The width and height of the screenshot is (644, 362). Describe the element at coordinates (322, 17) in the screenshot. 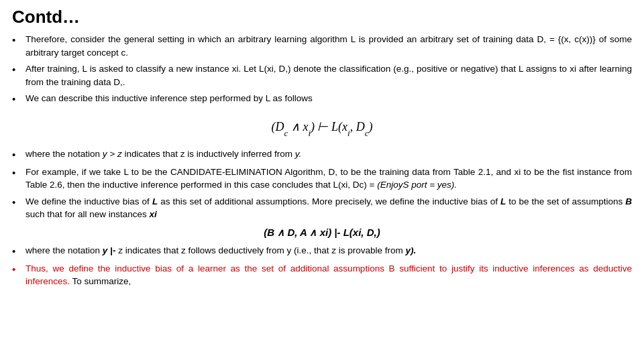

I see `page-title: Contd…` at that location.